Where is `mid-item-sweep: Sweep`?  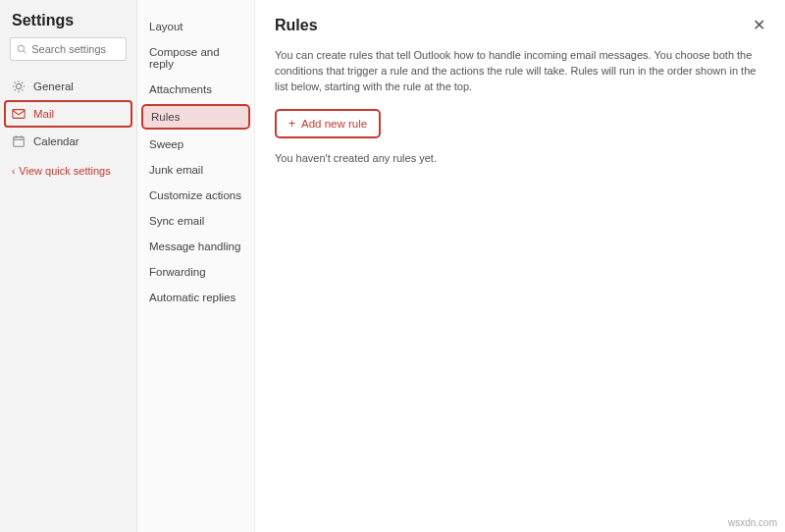
mid-item-sweep: Sweep is located at coordinates (196, 144).